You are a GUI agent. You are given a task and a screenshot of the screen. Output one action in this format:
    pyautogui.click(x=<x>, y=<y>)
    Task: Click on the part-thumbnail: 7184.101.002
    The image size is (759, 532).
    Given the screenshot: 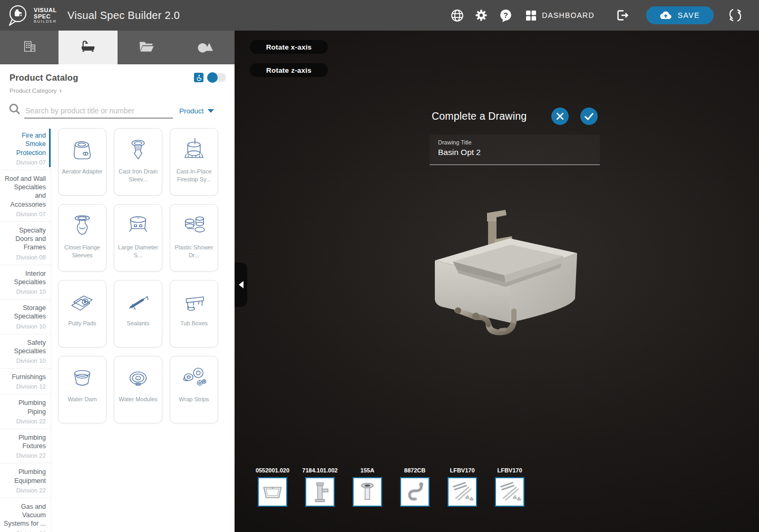 What is the action you would take?
    pyautogui.click(x=320, y=483)
    